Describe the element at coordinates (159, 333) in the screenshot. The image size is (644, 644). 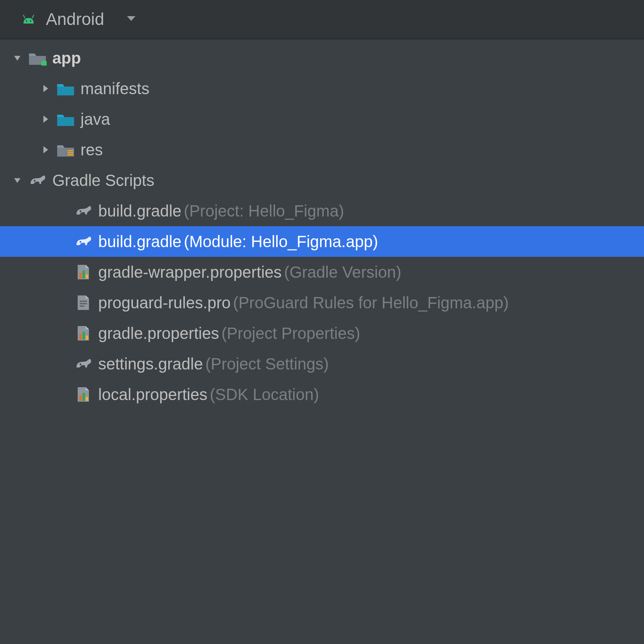
I see `tree-label: gradle.properties` at that location.